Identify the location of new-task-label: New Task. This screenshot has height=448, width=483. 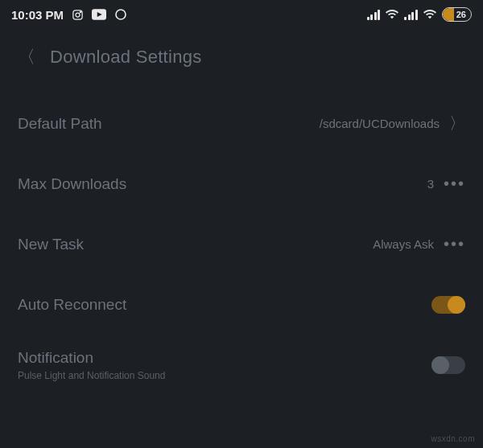
(51, 245).